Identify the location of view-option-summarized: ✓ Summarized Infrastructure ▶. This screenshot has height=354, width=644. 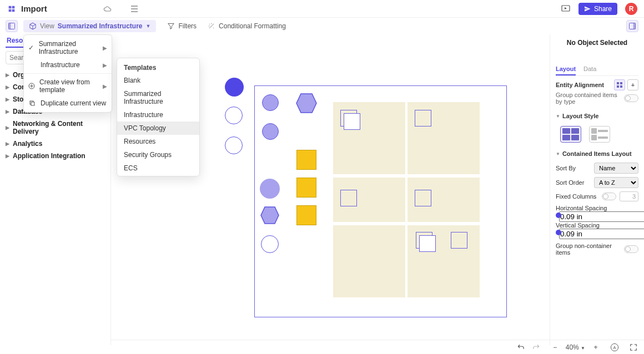
(68, 48).